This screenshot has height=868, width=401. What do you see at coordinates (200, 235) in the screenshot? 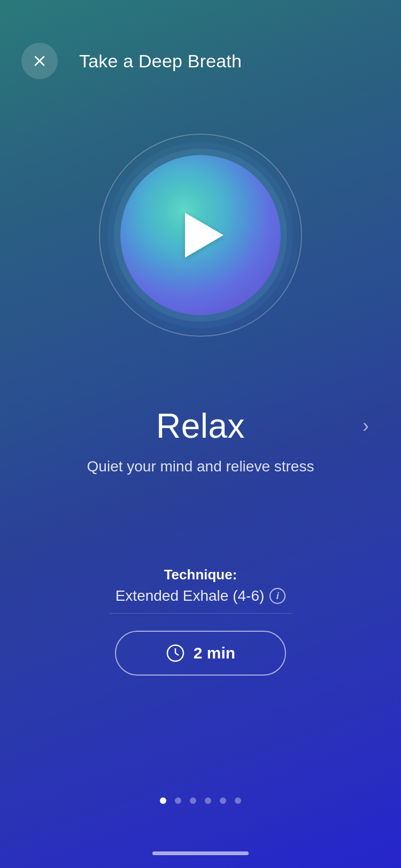
I see `play-button` at bounding box center [200, 235].